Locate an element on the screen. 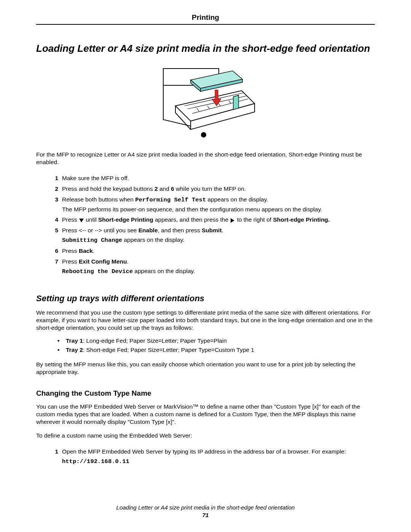 The width and height of the screenshot is (411, 532). step-number: 5 is located at coordinates (54, 231).